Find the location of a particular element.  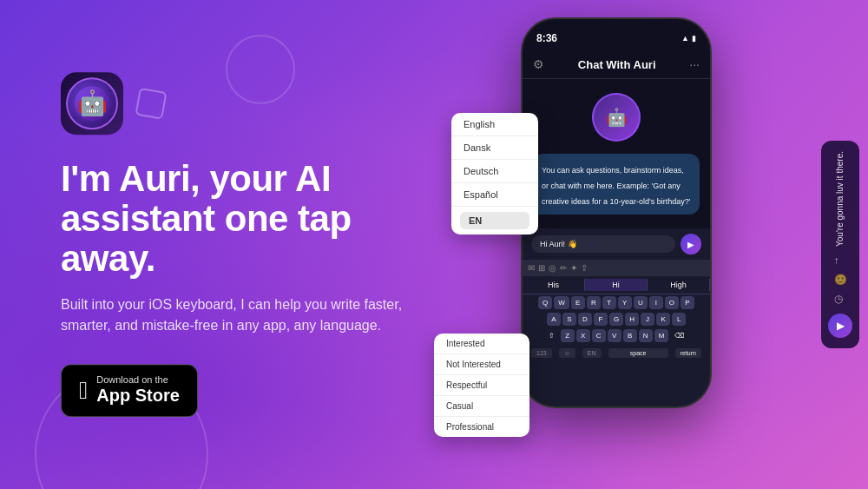

vert-arrow-up-icon: ↑ is located at coordinates (840, 261).